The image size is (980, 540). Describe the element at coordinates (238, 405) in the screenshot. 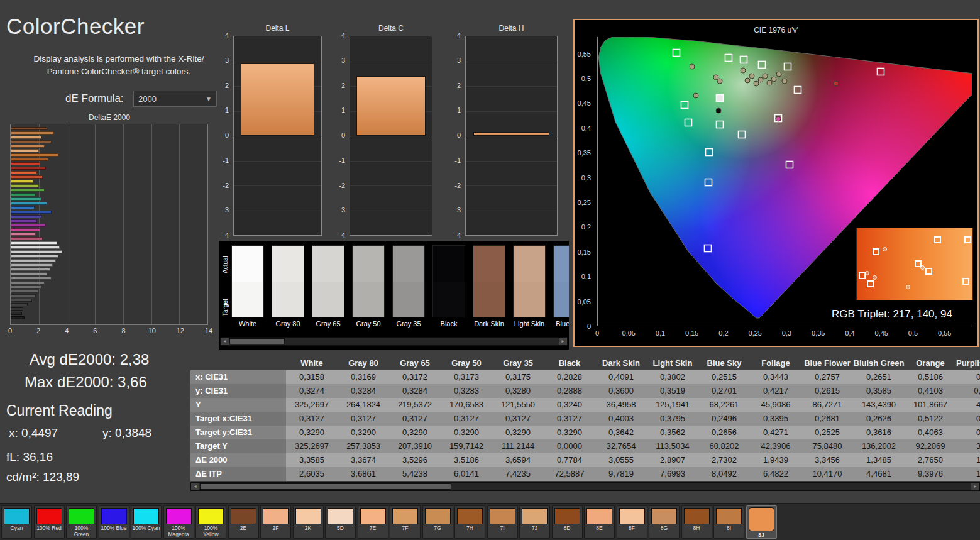

I see `row-label: Y` at that location.